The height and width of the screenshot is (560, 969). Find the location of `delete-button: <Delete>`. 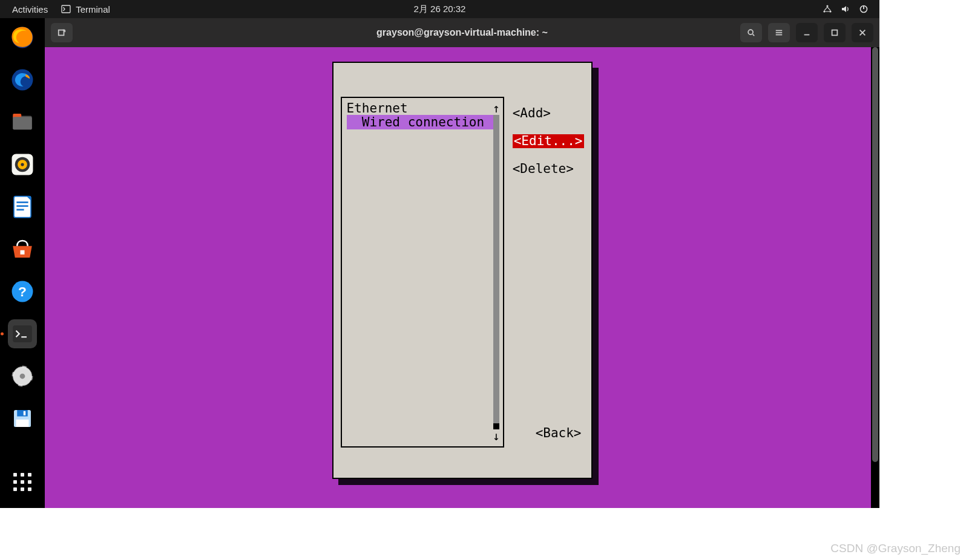

delete-button: <Delete> is located at coordinates (548, 169).